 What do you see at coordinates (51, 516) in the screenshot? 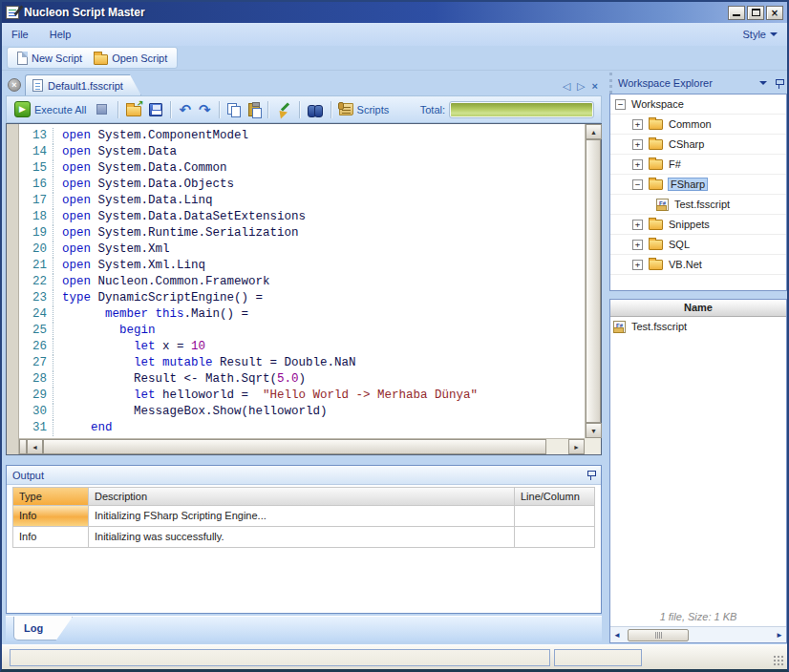
I see `output-type-cell: Info` at bounding box center [51, 516].